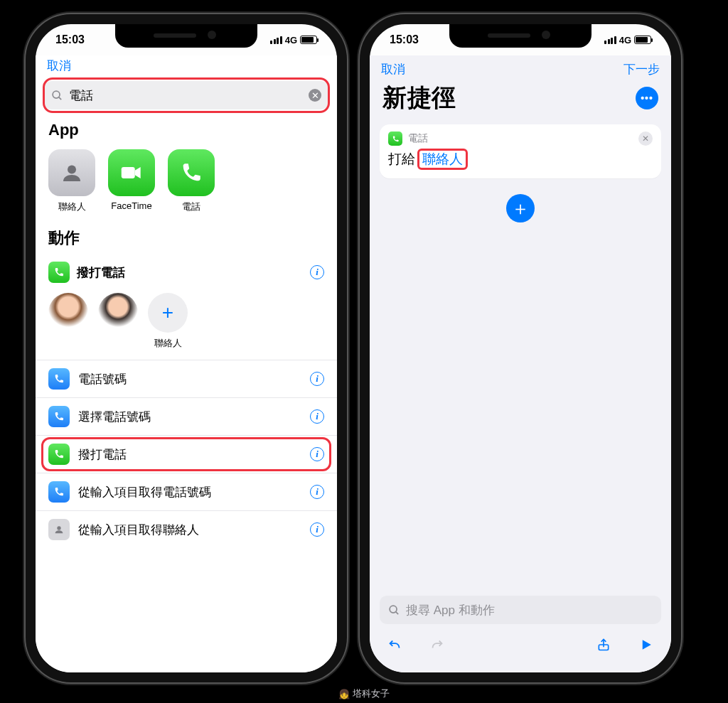  I want to click on toolbar, so click(520, 651).